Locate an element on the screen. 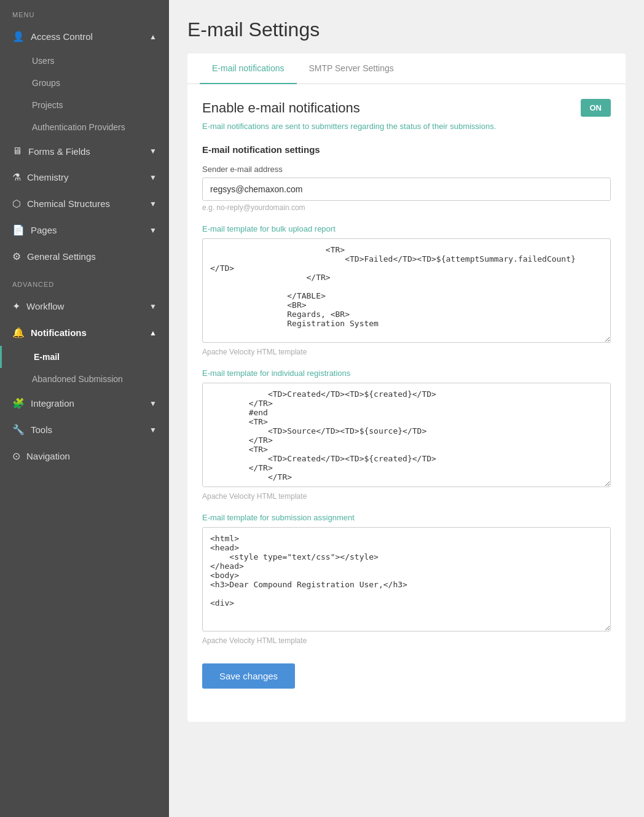 Image resolution: width=644 pixels, height=817 pixels. sidebar-item-chemical-structures: ⬡ Chemical Structures ▼ is located at coordinates (85, 204).